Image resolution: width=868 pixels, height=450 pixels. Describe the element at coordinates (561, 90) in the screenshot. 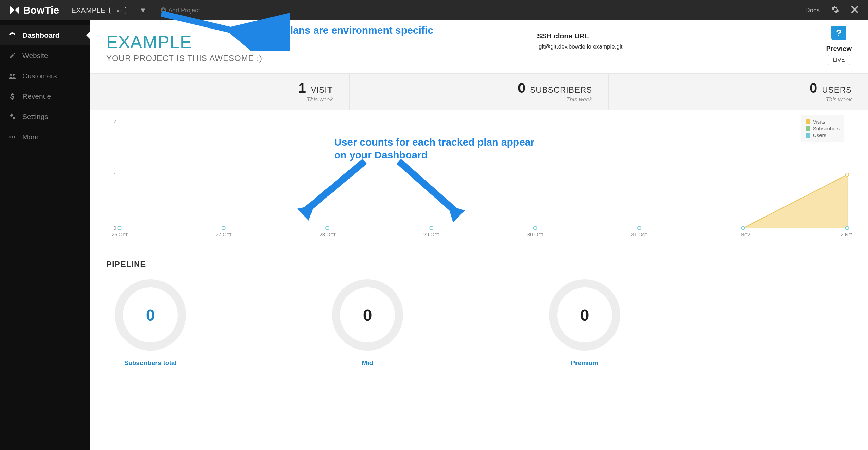

I see `stat-label: SUBSCRIBERS` at that location.